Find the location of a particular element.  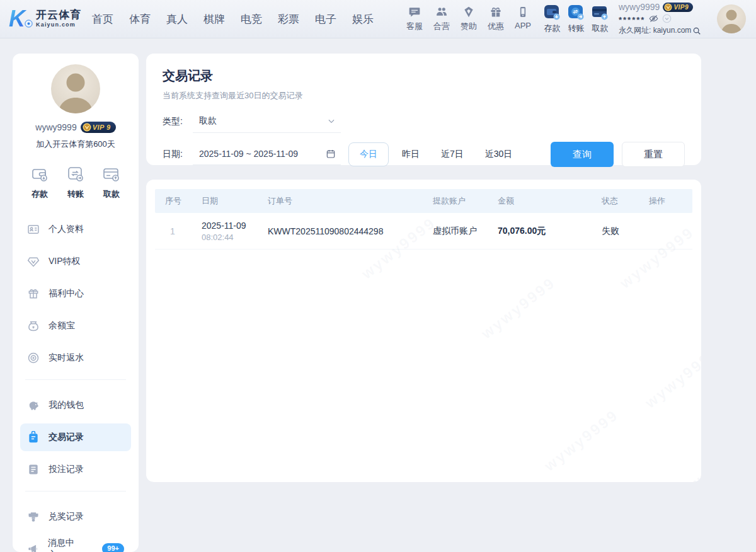

nav-live: 真人 is located at coordinates (177, 19).